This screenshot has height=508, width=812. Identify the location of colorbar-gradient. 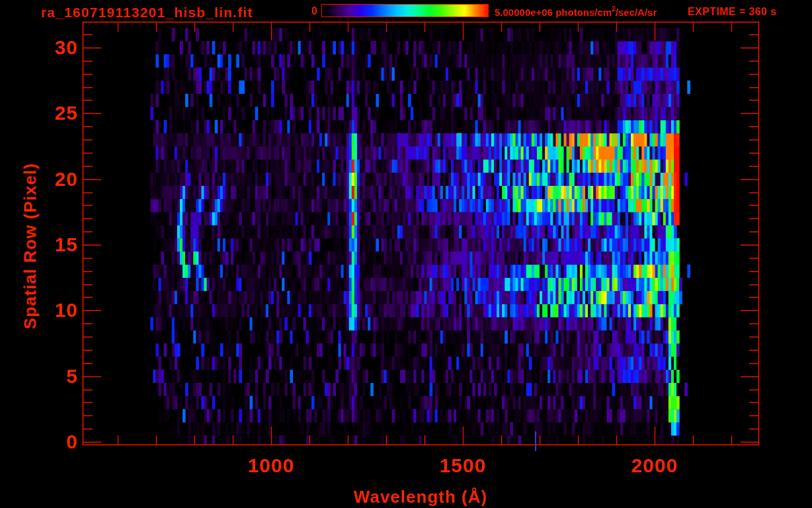
(405, 11).